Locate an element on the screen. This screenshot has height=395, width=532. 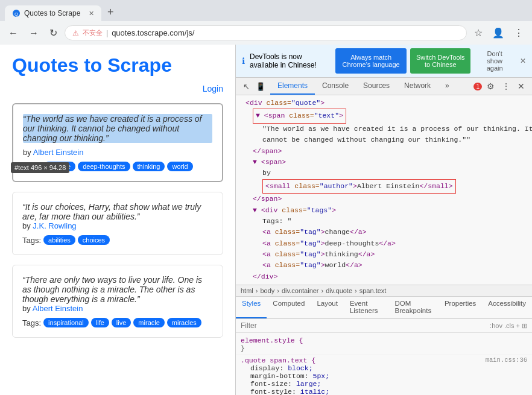
close-devtools-button: ✕ is located at coordinates (521, 86).